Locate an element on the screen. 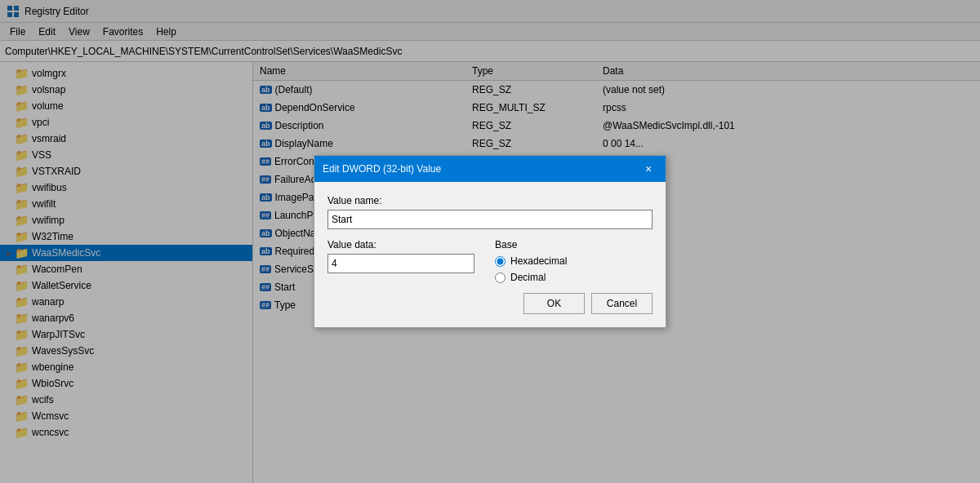 This screenshot has height=483, width=980. radio-hexadecimal: Hexadecimal is located at coordinates (573, 261).